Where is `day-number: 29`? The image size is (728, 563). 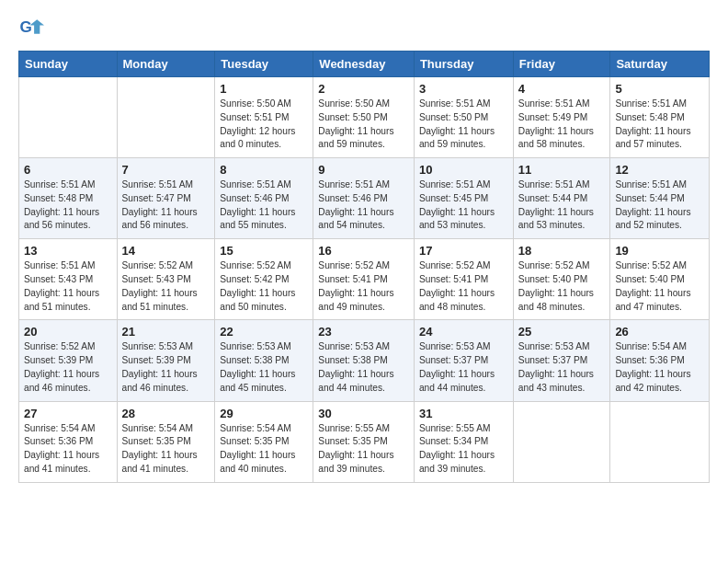
day-number: 29 is located at coordinates (264, 414).